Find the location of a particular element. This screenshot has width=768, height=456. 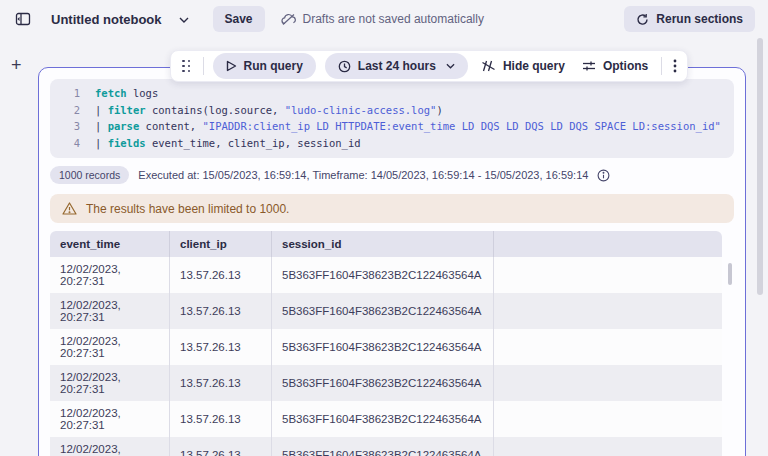

timeframe-selector: Last 24 hours is located at coordinates (396, 66).